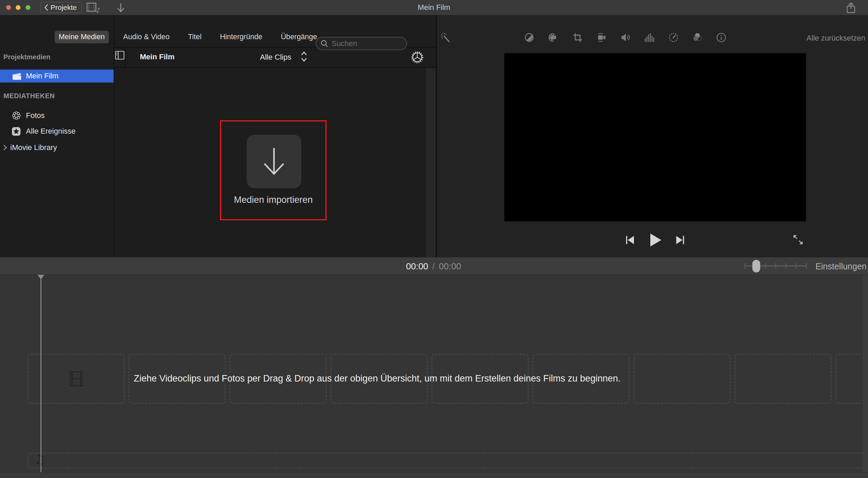 The height and width of the screenshot is (478, 868). Describe the element at coordinates (433, 267) in the screenshot. I see `timecode: 00:00 / 00:00` at that location.